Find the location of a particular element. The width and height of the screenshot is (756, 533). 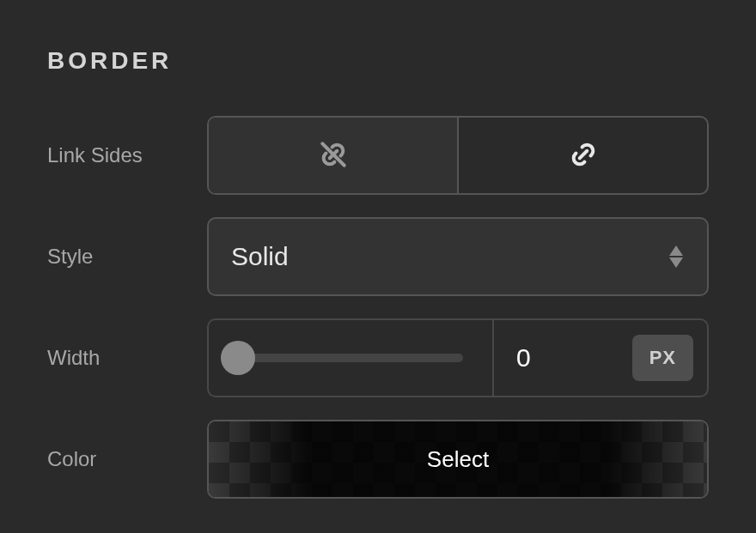

width-slider is located at coordinates (351, 358).